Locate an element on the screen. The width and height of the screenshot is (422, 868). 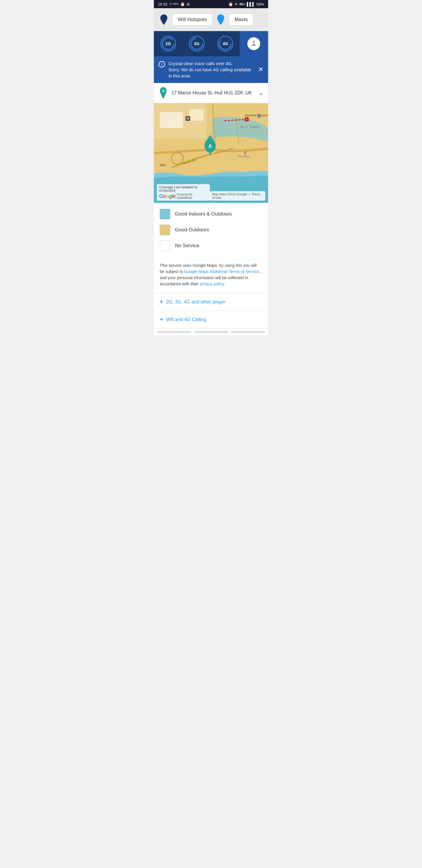
legend-item-good-outdoors: Good Outdoors is located at coordinates (211, 230).